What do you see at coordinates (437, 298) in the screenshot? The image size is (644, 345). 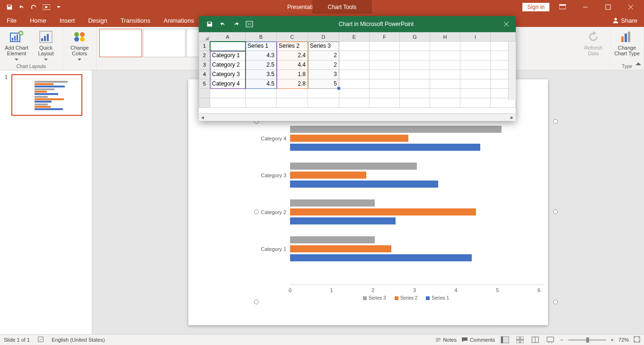 I see `legend-item: Series 1` at bounding box center [437, 298].